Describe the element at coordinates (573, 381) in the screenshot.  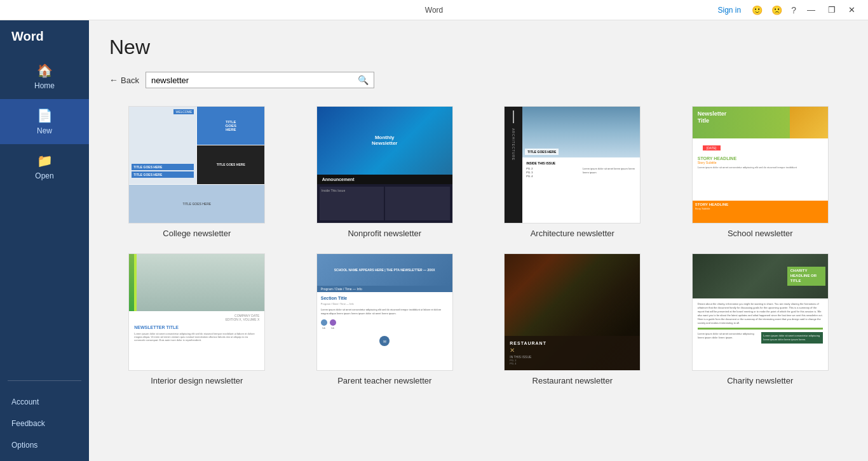
I see `template-label-restaurant: Restaurant newsletter` at that location.